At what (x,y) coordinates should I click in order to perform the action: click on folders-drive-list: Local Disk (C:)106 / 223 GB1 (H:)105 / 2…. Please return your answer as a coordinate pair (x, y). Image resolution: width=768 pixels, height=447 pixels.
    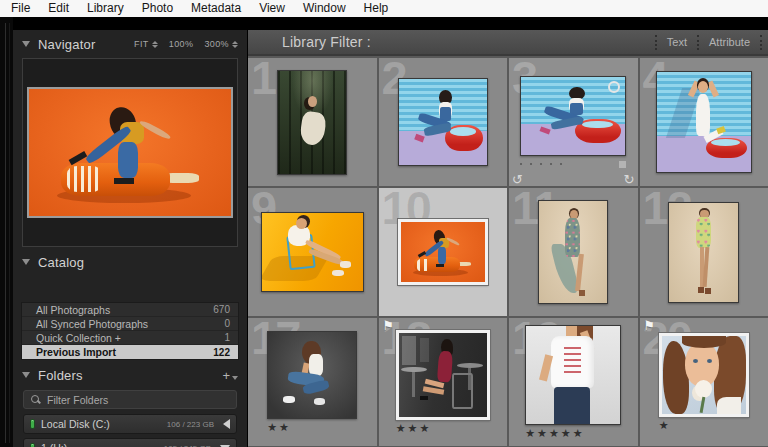
    Looking at the image, I should click on (130, 430).